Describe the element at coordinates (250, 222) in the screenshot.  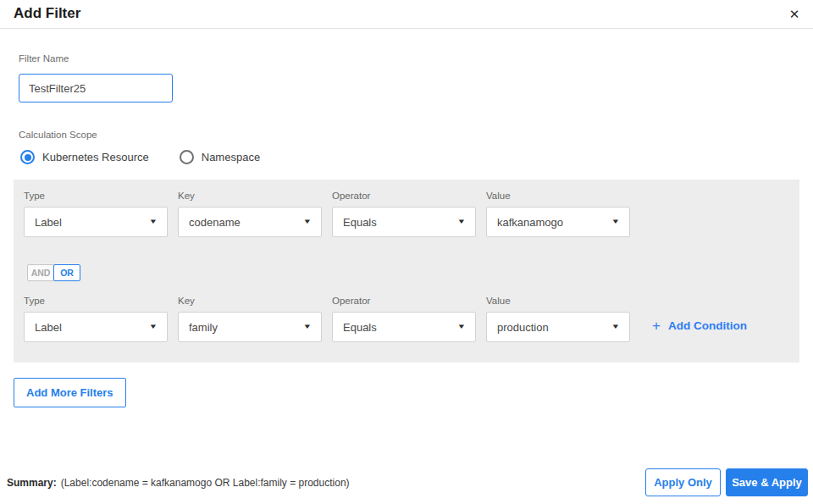
I see `key-dropdown: codename ▼` at that location.